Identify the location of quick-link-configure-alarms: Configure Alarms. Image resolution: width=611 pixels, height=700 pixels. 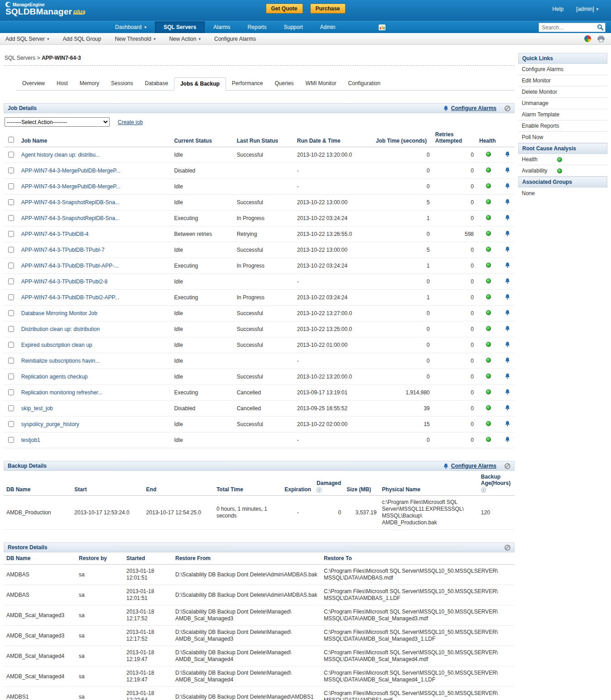
(563, 70).